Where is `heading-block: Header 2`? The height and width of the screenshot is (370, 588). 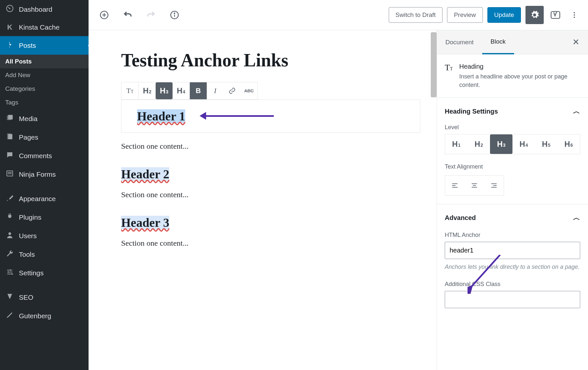
heading-block: Header 2 is located at coordinates (271, 174).